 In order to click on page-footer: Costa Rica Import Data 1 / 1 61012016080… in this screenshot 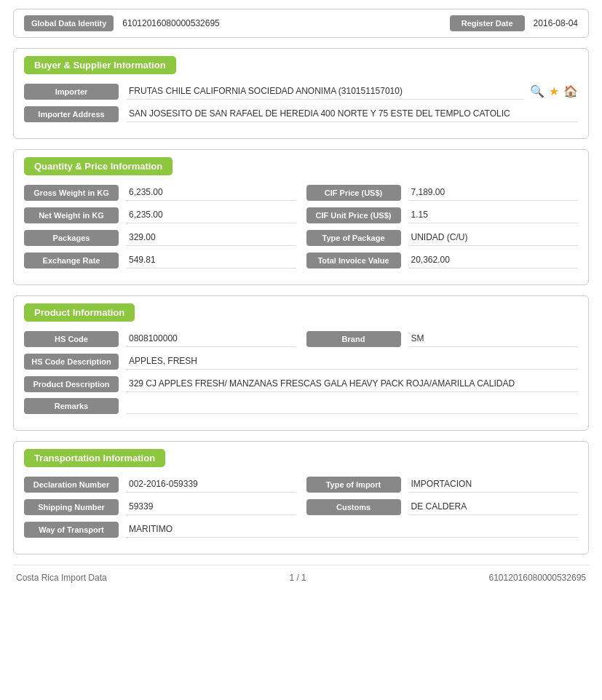, I will do `click(301, 575)`.